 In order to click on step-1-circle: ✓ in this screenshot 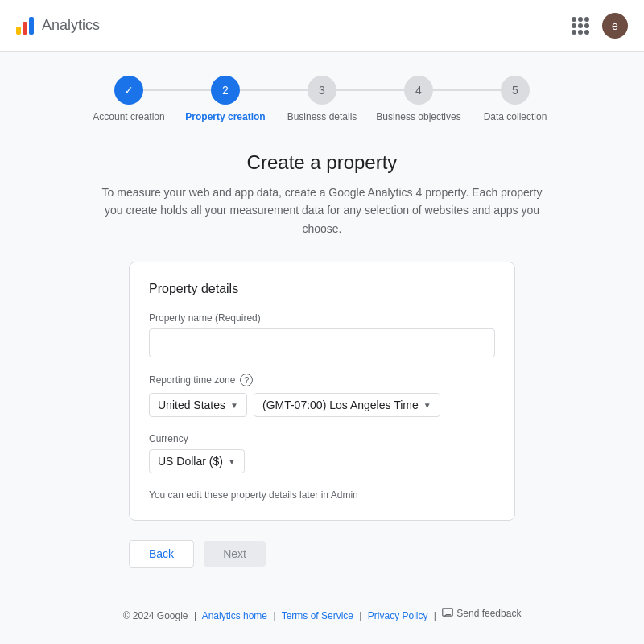, I will do `click(129, 90)`.